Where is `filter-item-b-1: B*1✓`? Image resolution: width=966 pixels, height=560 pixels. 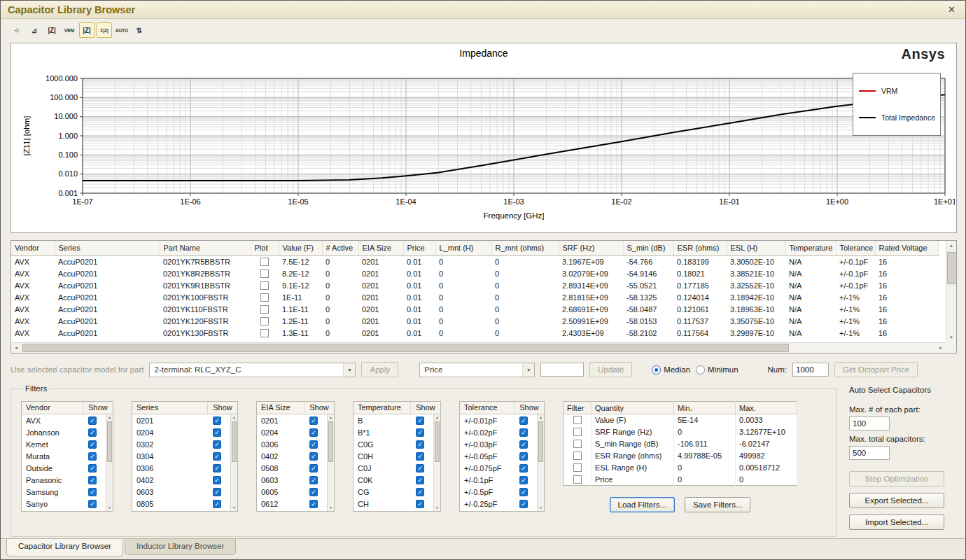
filter-item-b-1: B*1✓ is located at coordinates (393, 433).